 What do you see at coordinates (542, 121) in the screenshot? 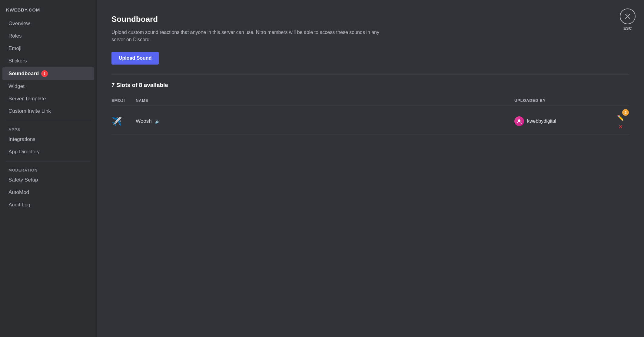
I see `uploader-name: kwebbydigital` at bounding box center [542, 121].